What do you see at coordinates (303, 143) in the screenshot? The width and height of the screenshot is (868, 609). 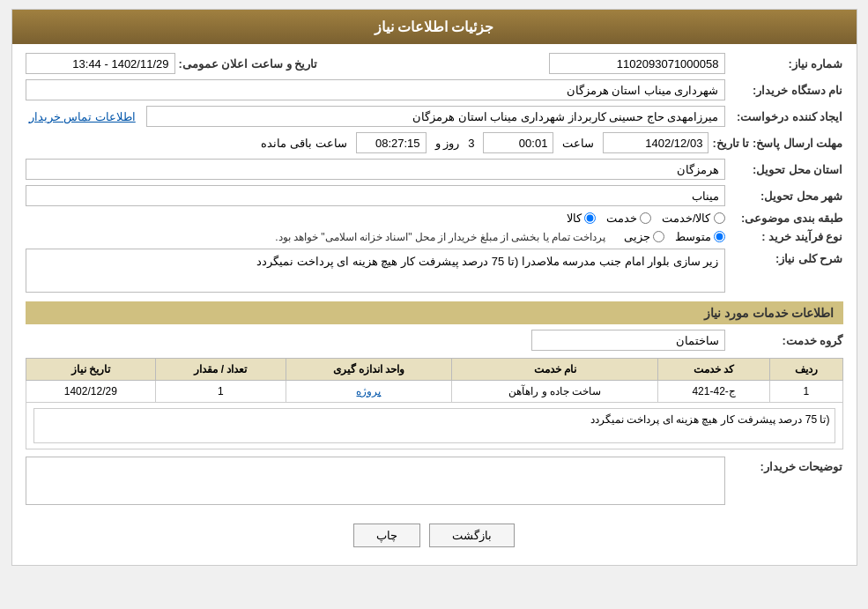 I see `remaining-time-label: ساعت باقی مانده` at bounding box center [303, 143].